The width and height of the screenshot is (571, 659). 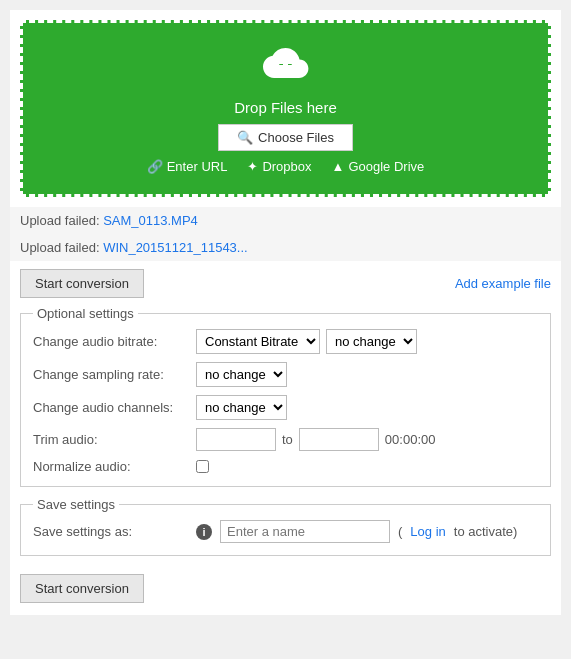 I want to click on save-settings-legend: Save settings, so click(x=76, y=504).